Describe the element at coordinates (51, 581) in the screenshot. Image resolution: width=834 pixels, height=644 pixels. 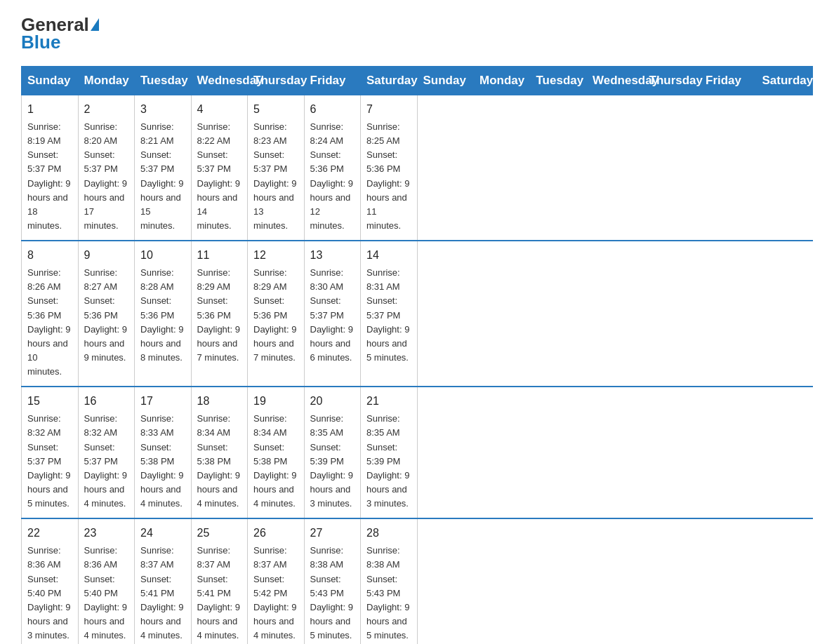
I see `calendar-cell: 22Sunrise: 8:36 AMSunset: 5:40 PMDayligh…` at that location.